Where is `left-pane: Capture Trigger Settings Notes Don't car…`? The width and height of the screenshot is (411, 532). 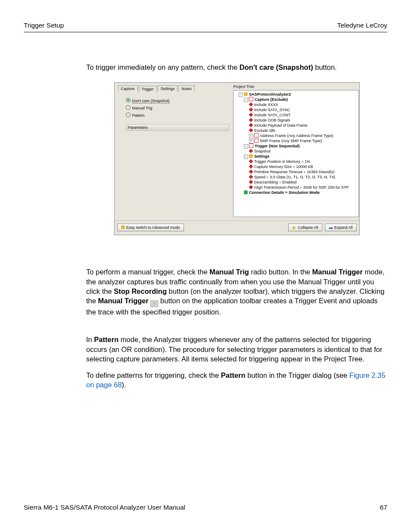
left-pane: Capture Trigger Settings Notes Don't car… is located at coordinates (174, 108).